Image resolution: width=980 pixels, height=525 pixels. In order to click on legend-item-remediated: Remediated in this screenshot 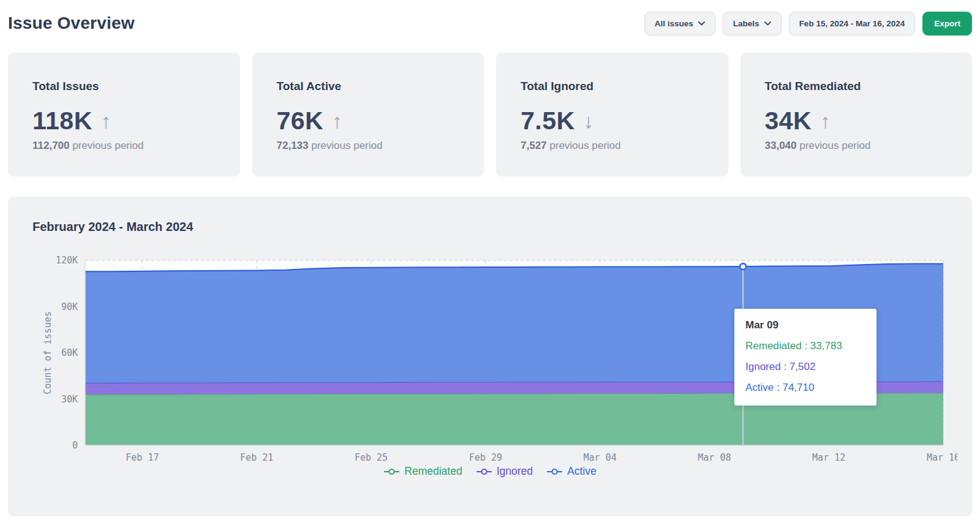, I will do `click(423, 472)`.